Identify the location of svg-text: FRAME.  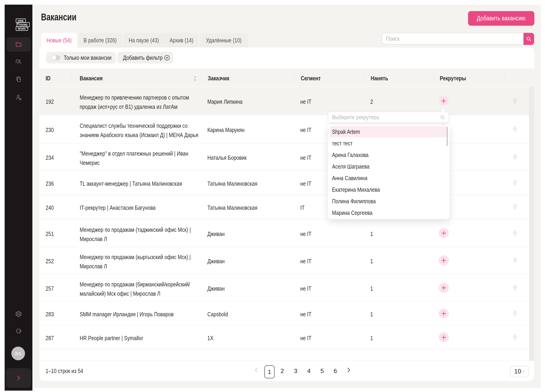
(23, 25).